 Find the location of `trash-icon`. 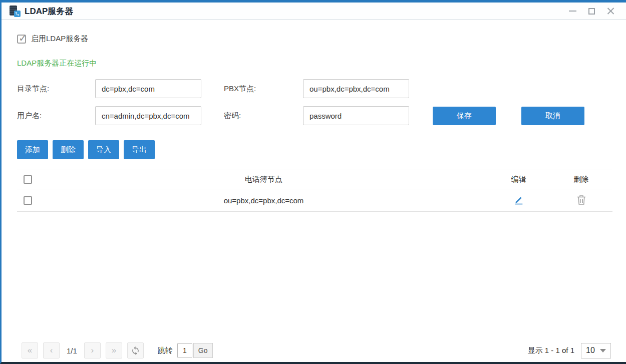

trash-icon is located at coordinates (581, 200).